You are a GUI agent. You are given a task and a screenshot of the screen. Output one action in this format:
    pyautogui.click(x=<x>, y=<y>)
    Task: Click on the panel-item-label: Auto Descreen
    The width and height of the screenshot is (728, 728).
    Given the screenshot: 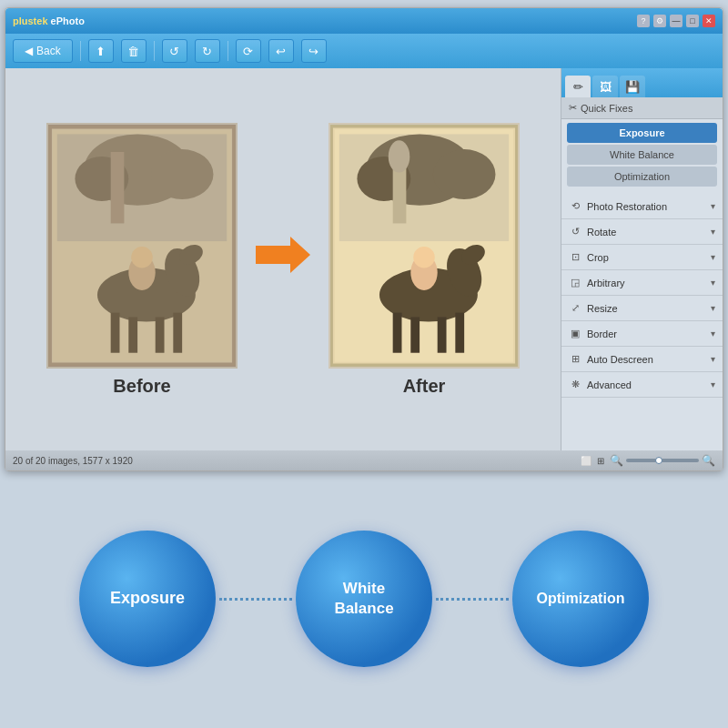 What is the action you would take?
    pyautogui.click(x=621, y=359)
    